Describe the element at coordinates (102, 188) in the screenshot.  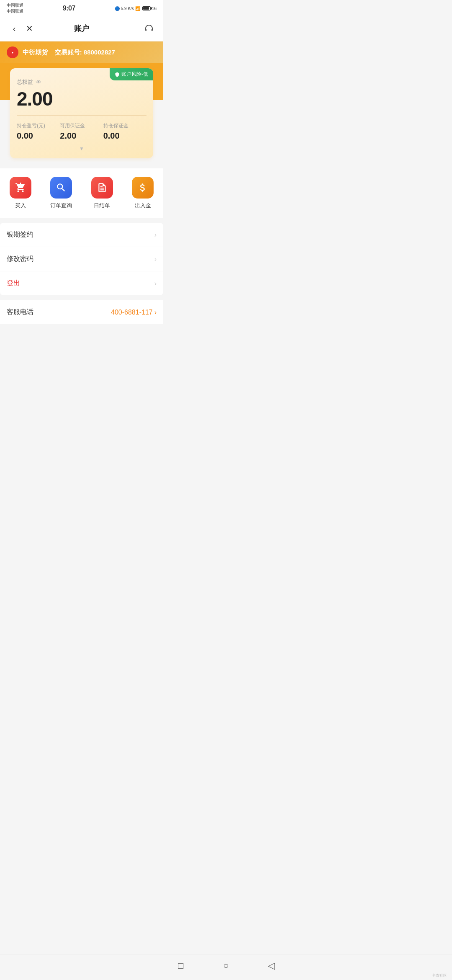
I see `daily-icon` at that location.